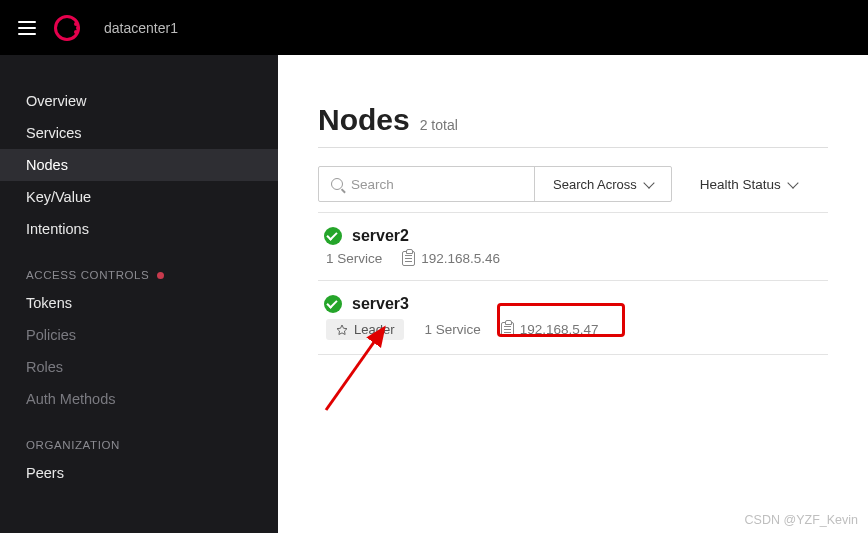  What do you see at coordinates (139, 303) in the screenshot?
I see `sidebar-item-tokens: Tokens` at bounding box center [139, 303].